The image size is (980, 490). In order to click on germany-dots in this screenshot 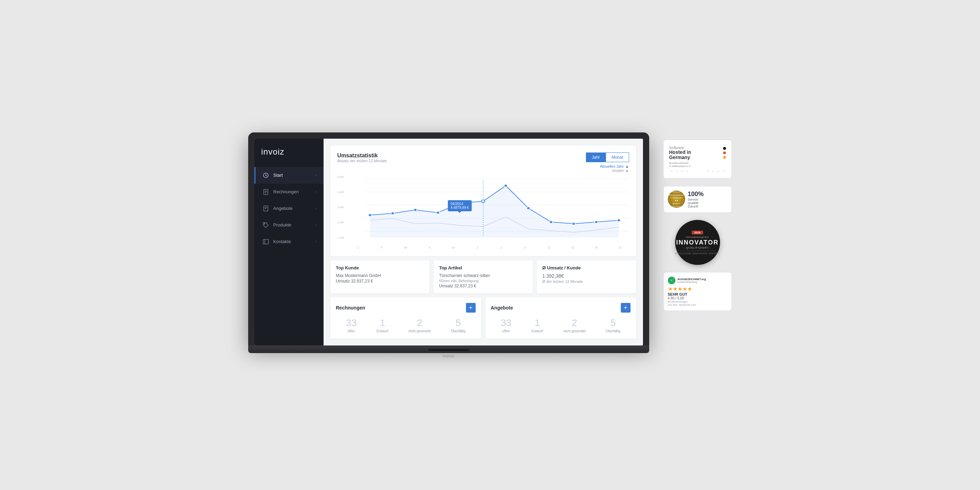, I will do `click(724, 153)`.